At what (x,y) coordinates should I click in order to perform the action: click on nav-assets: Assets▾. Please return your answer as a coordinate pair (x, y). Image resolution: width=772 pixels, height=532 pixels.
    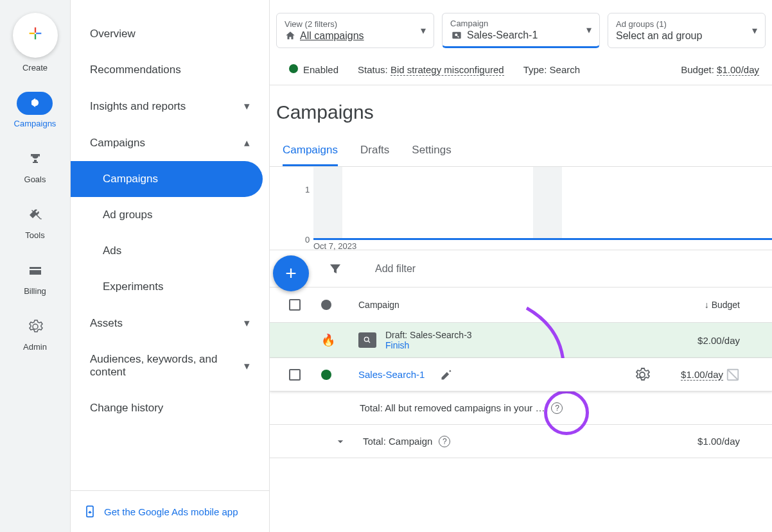
    Looking at the image, I should click on (170, 323).